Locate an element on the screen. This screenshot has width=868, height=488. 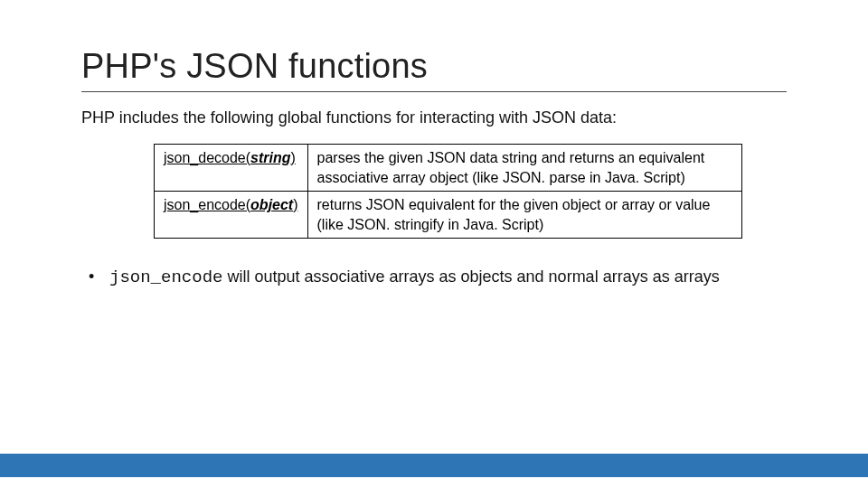
table-row: json_encode(object) returns JSON equival… is located at coordinates (448, 215).